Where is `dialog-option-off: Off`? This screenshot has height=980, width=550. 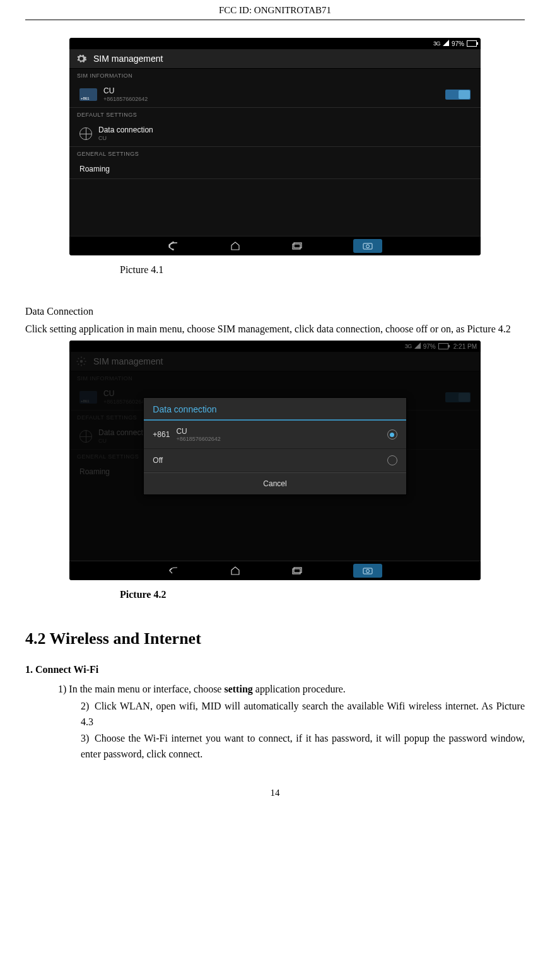
dialog-option-off: Off is located at coordinates (275, 460).